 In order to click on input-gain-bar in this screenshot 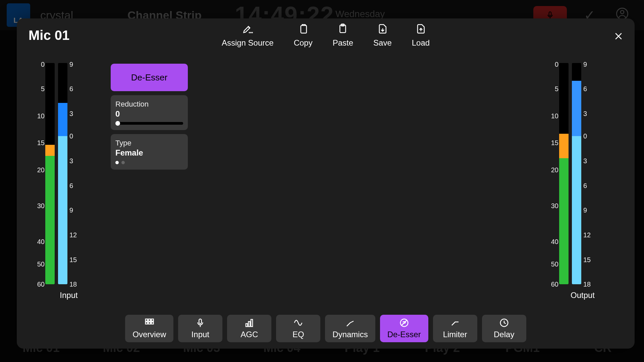, I will do `click(63, 174)`.